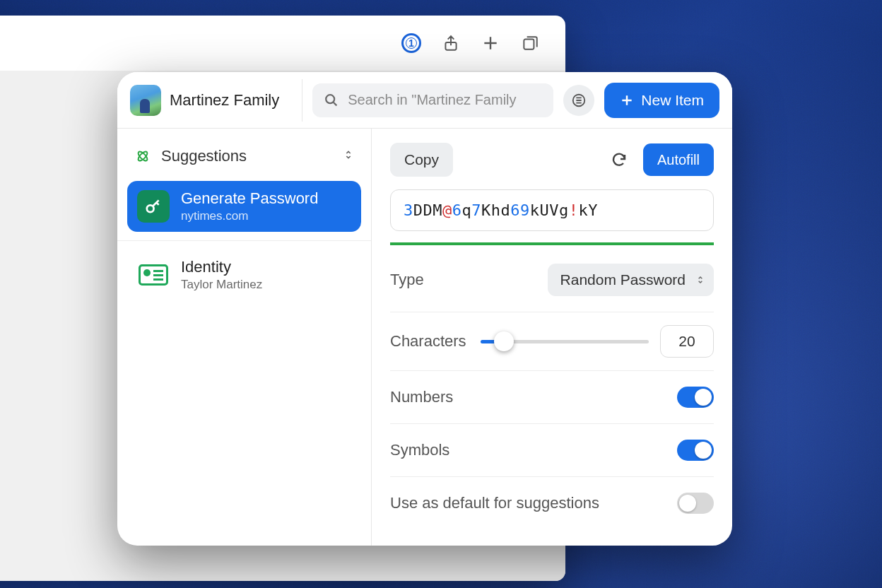  I want to click on characters-slider, so click(565, 342).